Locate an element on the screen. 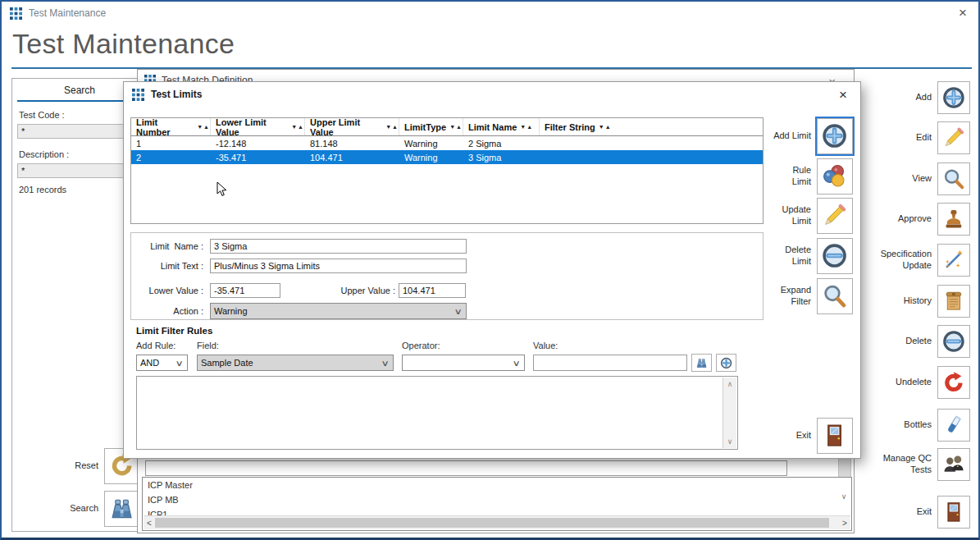  undelete-button is located at coordinates (954, 382).